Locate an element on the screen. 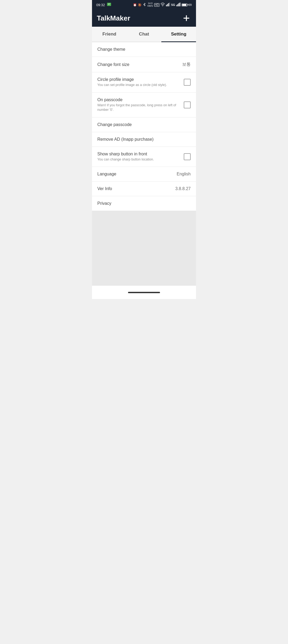  status-right: ⏰ 🔕 14.0KB/S HD 5G is located at coordinates (162, 5).